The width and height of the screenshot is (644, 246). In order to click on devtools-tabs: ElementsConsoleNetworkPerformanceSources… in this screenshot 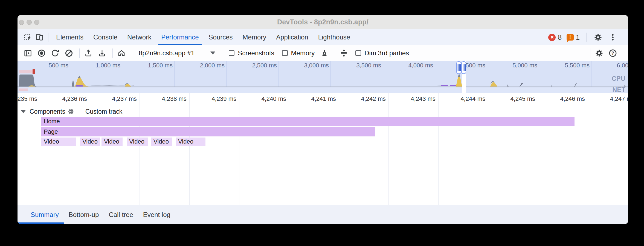, I will do `click(203, 37)`.